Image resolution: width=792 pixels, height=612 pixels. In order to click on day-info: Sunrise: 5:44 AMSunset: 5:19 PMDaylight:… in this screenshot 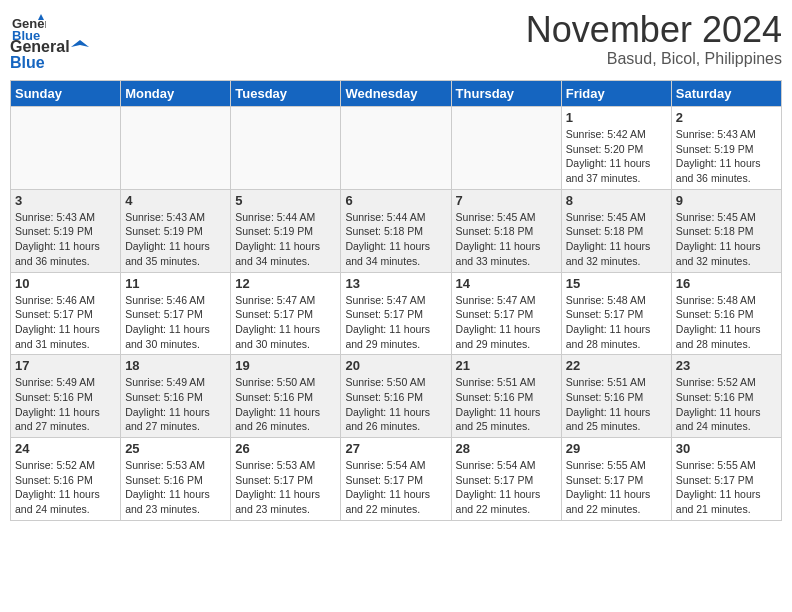, I will do `click(286, 240)`.